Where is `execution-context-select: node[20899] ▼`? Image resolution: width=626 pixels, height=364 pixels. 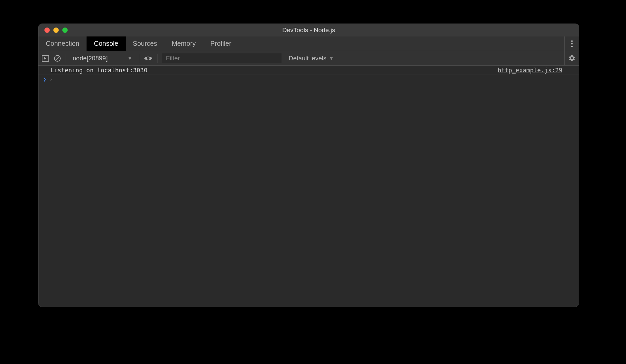 execution-context-select: node[20899] ▼ is located at coordinates (102, 58).